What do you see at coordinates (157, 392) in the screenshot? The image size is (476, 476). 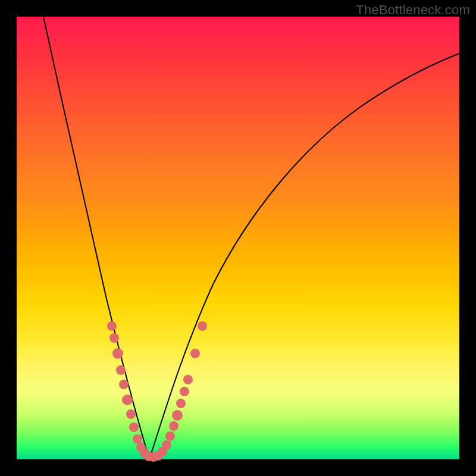 I see `data-dots` at bounding box center [157, 392].